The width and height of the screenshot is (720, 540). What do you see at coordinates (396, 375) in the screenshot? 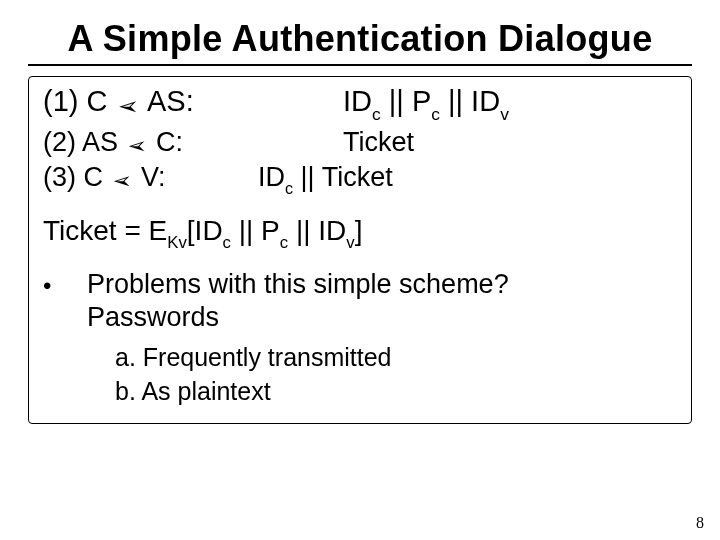
I see `sub-points: a. Frequently transmitted b. As plaintex…` at bounding box center [396, 375].